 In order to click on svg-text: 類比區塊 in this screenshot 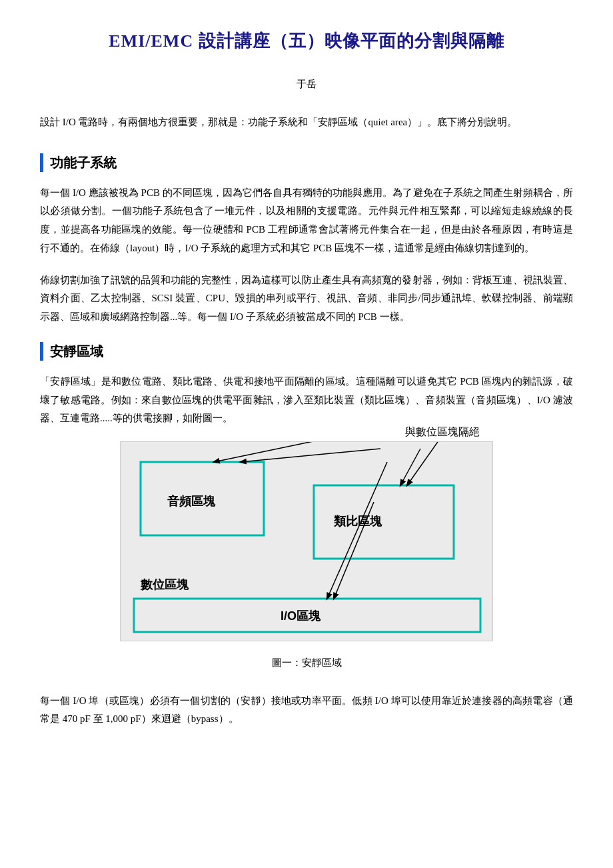, I will do `click(358, 521)`.